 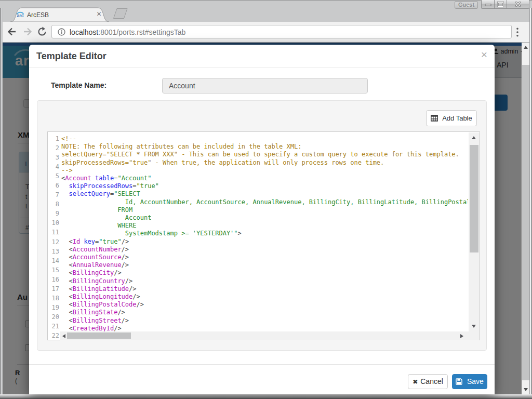 I want to click on code-line: <CreatedById/>, so click(x=265, y=328).